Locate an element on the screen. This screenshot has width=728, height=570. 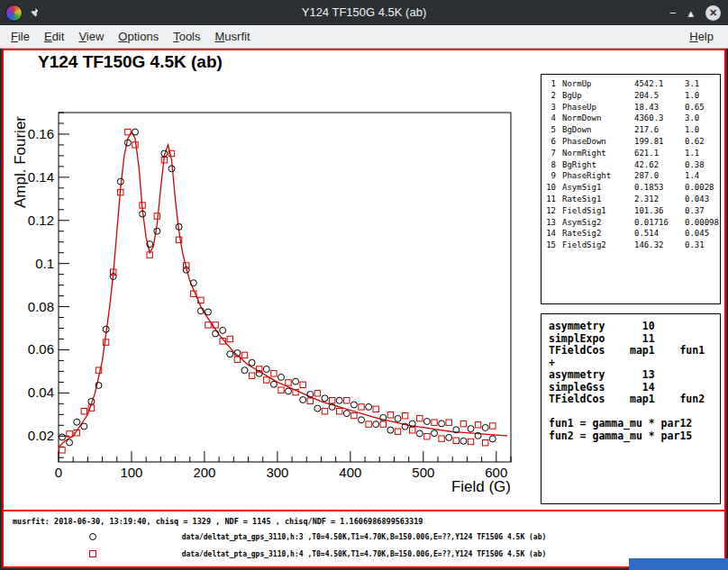
param-row: 6PhaseDown199.810.62 is located at coordinates (631, 142).